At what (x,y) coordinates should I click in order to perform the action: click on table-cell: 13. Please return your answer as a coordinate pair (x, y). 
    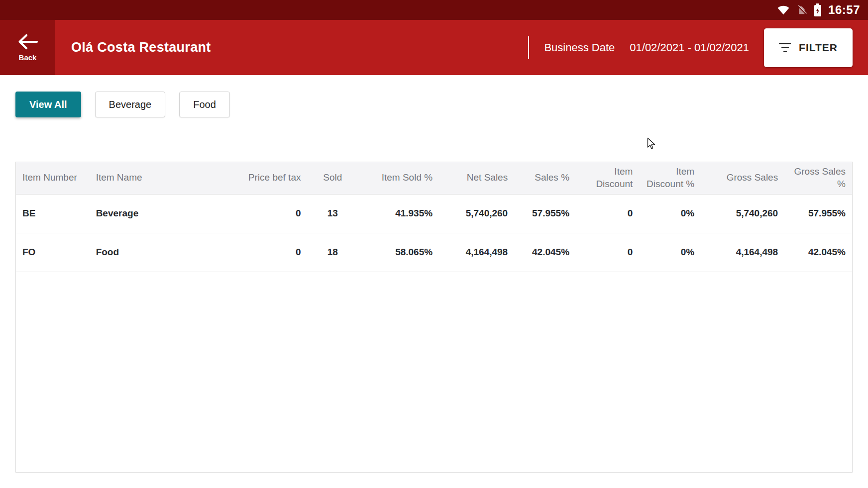
    Looking at the image, I should click on (332, 213).